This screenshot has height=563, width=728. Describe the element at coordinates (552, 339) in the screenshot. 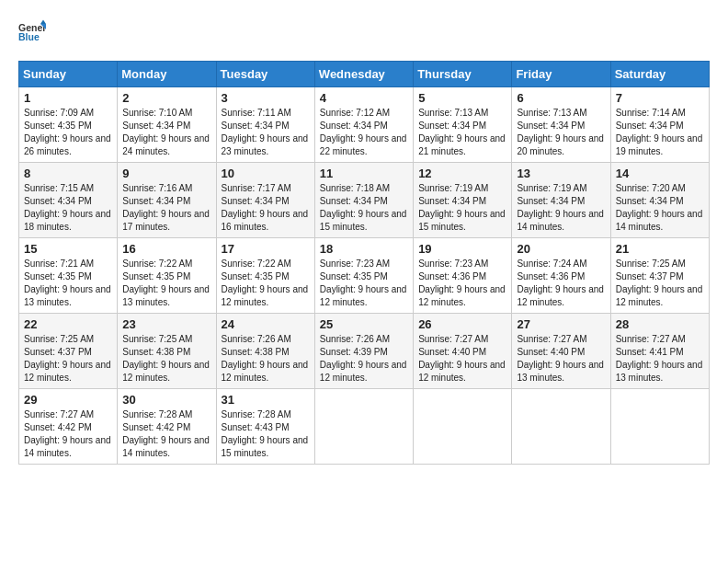

I see `sunrise-label: Sunrise: 7:27 AM` at that location.